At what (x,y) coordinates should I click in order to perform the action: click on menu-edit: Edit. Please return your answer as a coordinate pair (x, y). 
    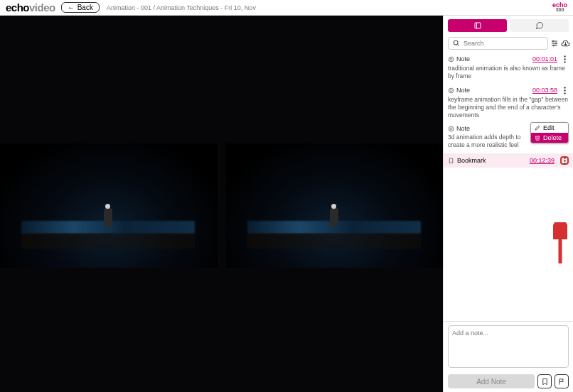
    Looking at the image, I should click on (550, 128).